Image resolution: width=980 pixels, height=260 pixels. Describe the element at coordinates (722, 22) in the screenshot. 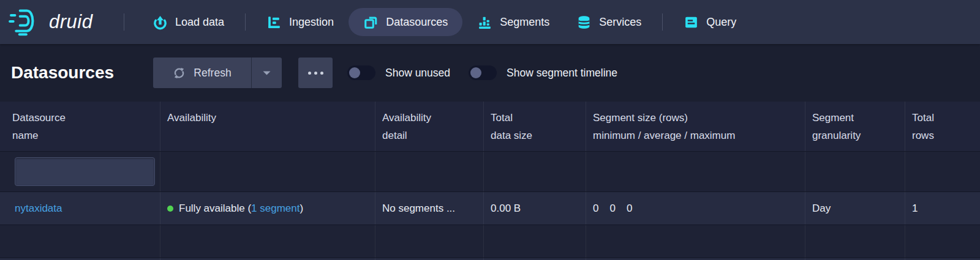

I see `nav-label: Query` at that location.